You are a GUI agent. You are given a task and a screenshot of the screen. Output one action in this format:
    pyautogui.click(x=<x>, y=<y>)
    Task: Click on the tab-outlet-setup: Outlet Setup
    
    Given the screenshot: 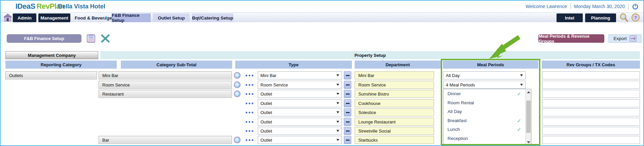 What is the action you would take?
    pyautogui.click(x=171, y=18)
    